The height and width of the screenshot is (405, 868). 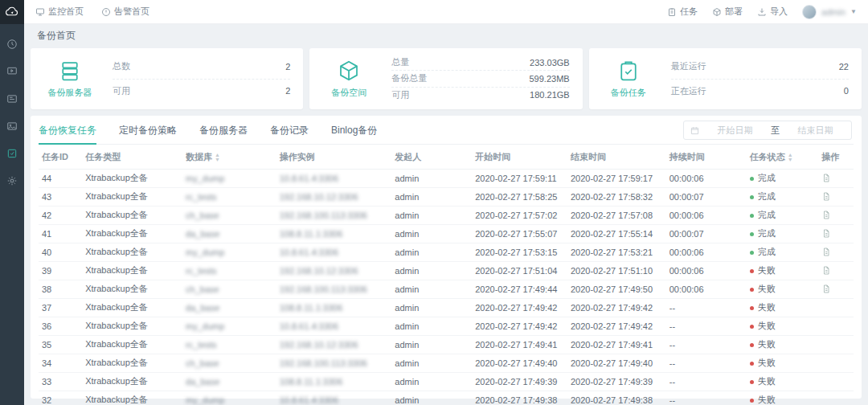 What do you see at coordinates (334, 398) in the screenshot?
I see `cell-instance: 10.8.61.4:3306` at bounding box center [334, 398].